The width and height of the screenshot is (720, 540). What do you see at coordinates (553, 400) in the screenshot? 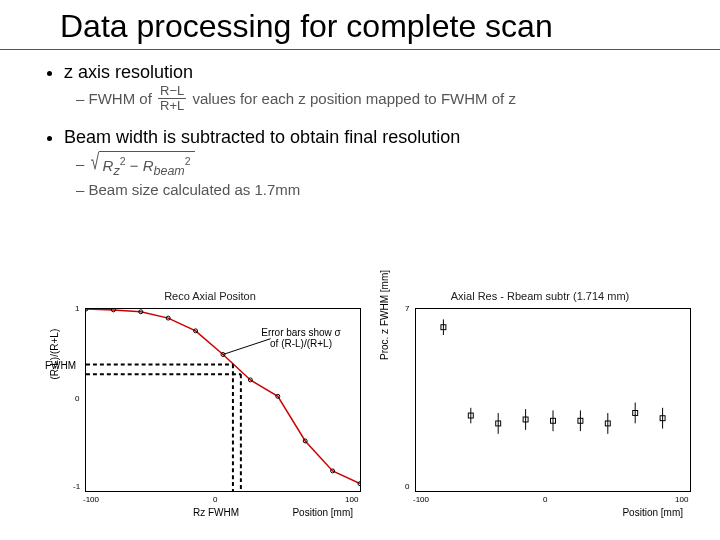
I see `right-plot-scatter` at bounding box center [553, 400].